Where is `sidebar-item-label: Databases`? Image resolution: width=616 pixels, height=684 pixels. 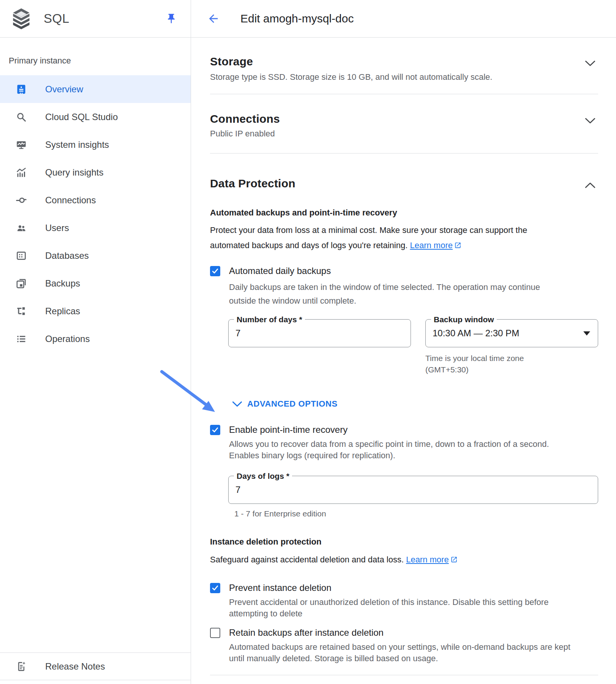
sidebar-item-label: Databases is located at coordinates (67, 256).